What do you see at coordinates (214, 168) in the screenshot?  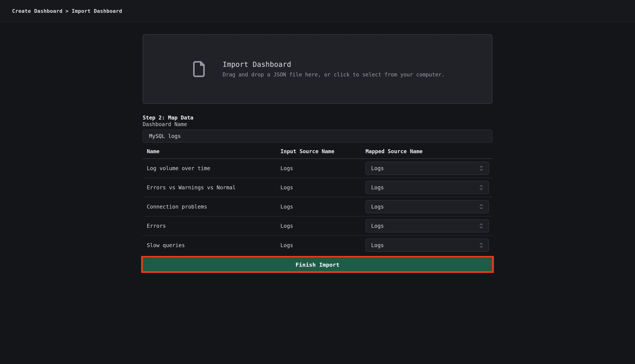 I see `row-name: Log volume over time` at bounding box center [214, 168].